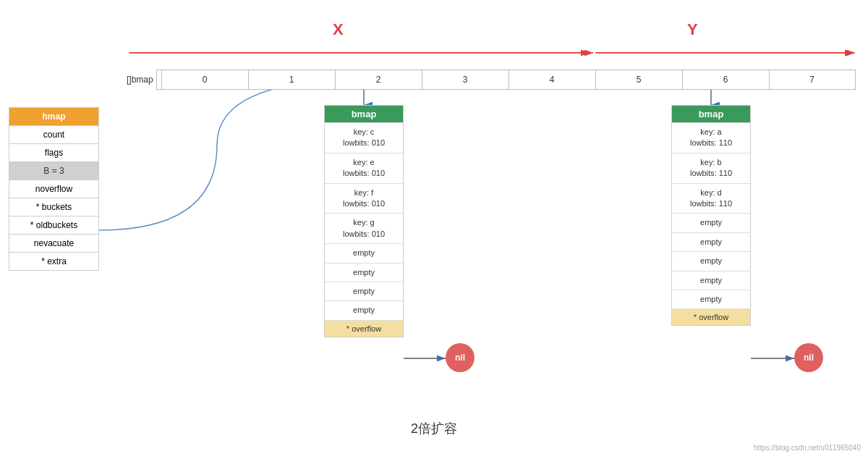 The image size is (868, 459). I want to click on hmap-oldbuckets: * oldbuckets, so click(54, 226).